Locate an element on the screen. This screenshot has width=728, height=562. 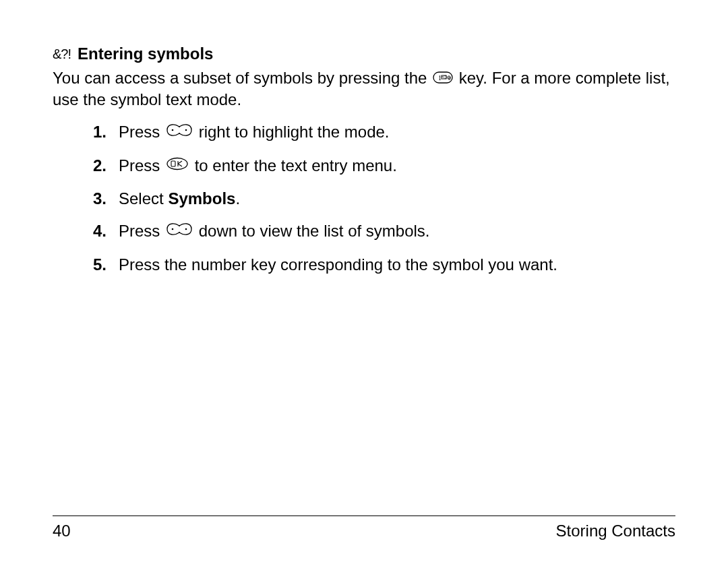
one-key-icon: 1 @ is located at coordinates (443, 78).